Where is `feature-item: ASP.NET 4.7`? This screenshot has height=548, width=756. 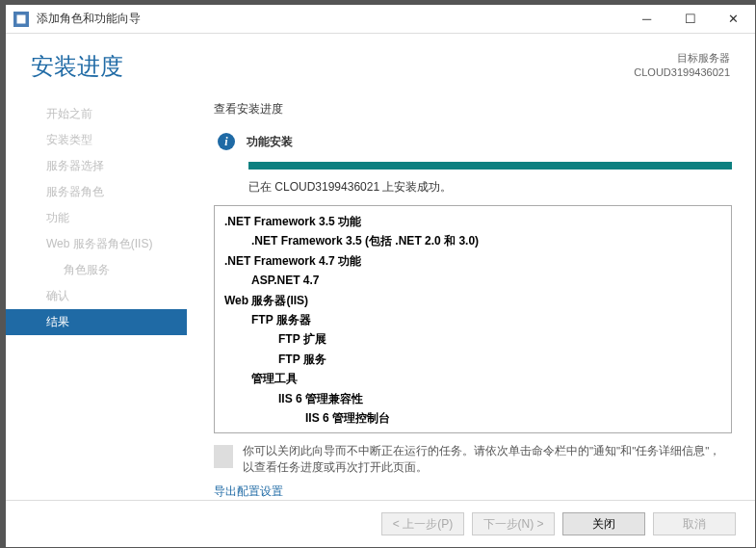
feature-item: ASP.NET 4.7 is located at coordinates (473, 280).